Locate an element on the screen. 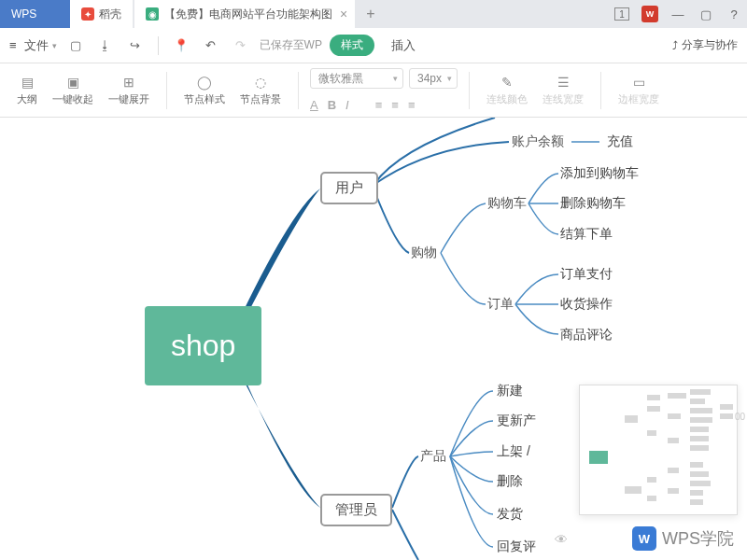 The image size is (747, 560). doc-title: 【免费】电商网站平台功能架构图 is located at coordinates (248, 15).